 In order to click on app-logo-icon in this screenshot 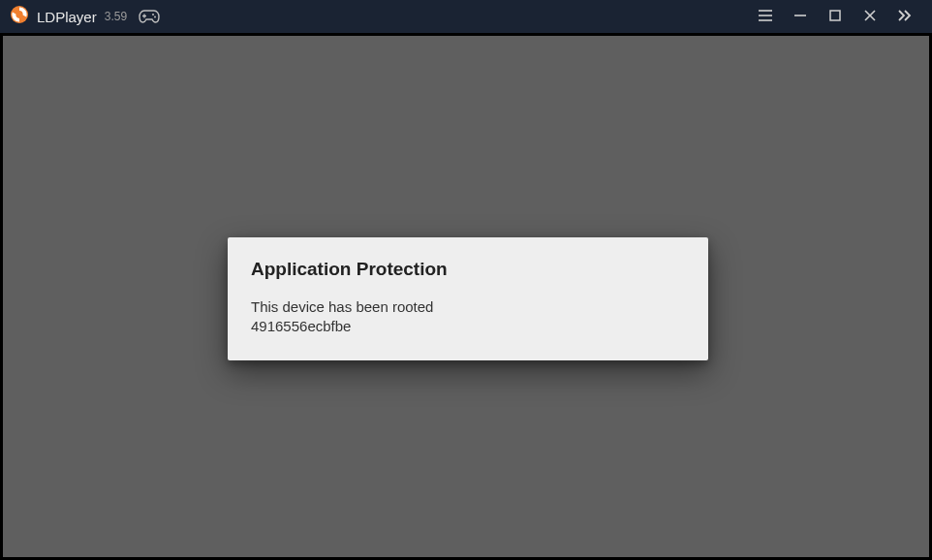, I will do `click(19, 16)`.